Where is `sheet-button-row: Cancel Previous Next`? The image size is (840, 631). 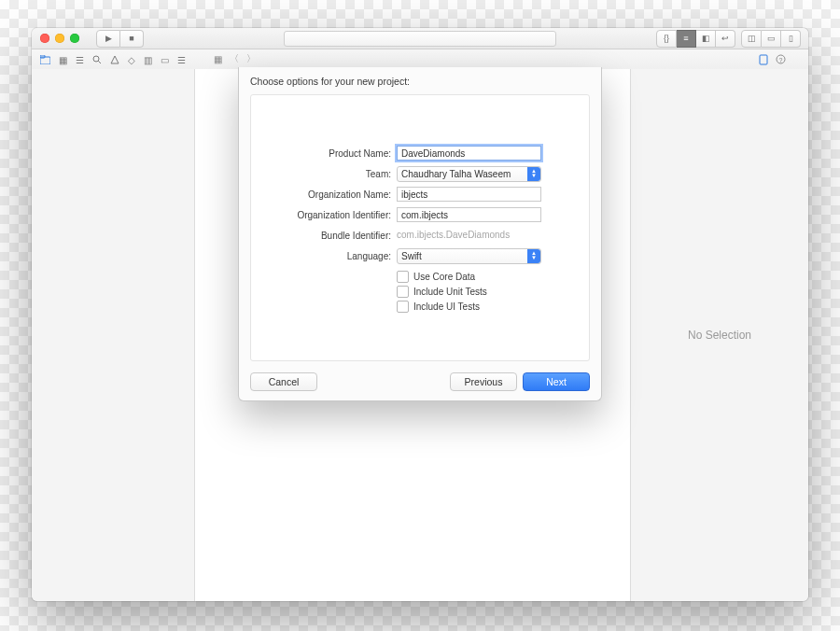
sheet-button-row: Cancel Previous Next is located at coordinates (420, 380).